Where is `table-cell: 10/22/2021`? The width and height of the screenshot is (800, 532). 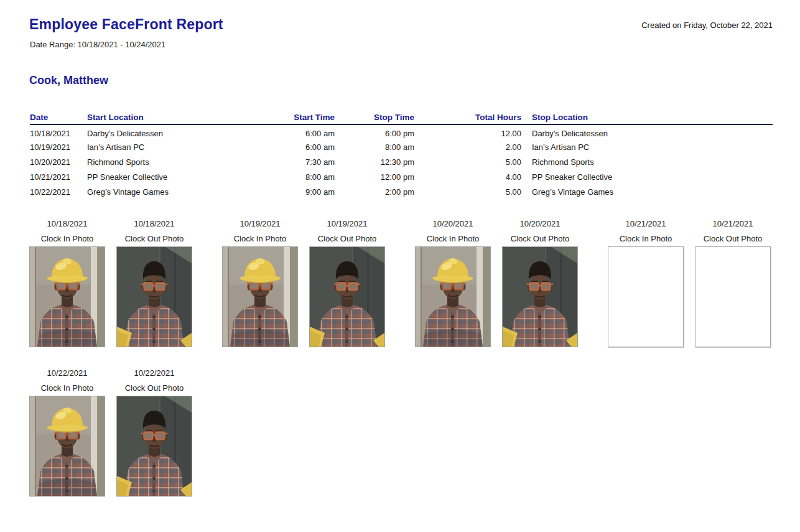 table-cell: 10/22/2021 is located at coordinates (58, 192).